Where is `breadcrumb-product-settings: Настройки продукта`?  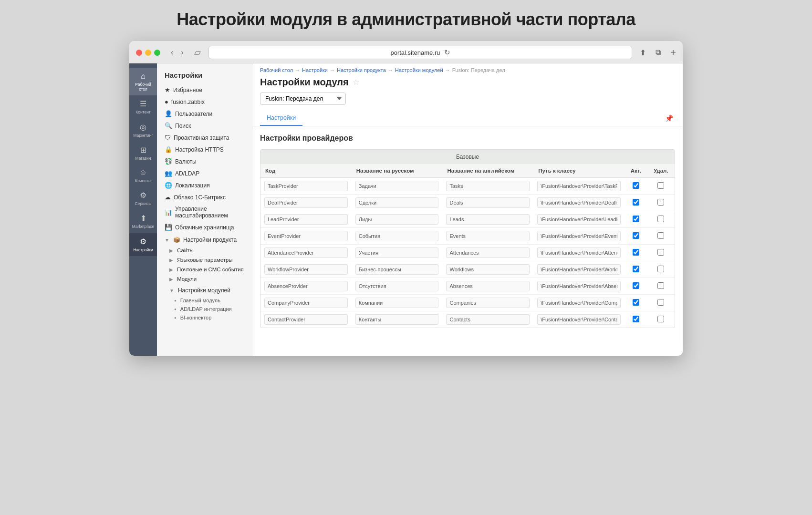 breadcrumb-product-settings: Настройки продукта is located at coordinates (362, 70).